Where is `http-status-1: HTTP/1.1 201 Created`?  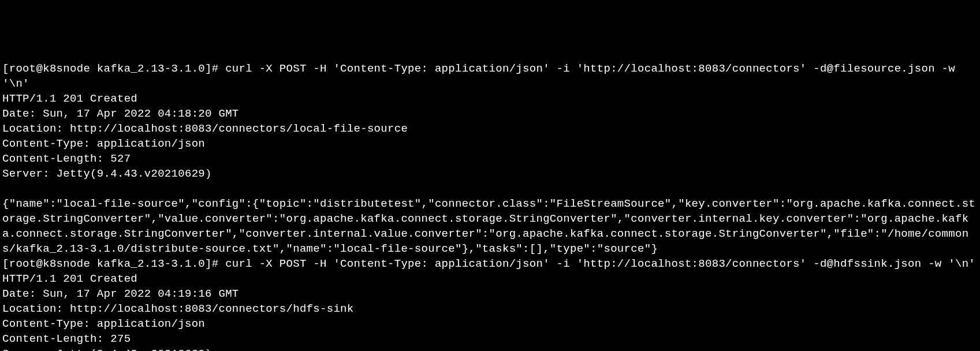
http-status-1: HTTP/1.1 201 Created is located at coordinates (70, 99).